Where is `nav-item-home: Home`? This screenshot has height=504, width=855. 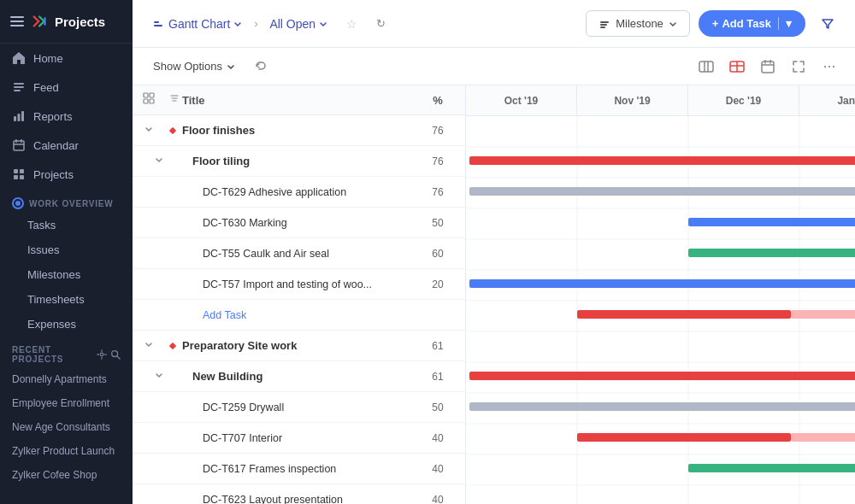 nav-item-home: Home is located at coordinates (67, 58).